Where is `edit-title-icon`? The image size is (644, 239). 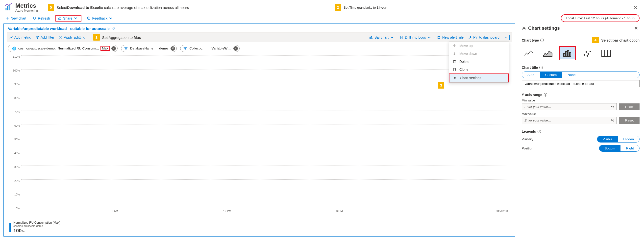 edit-title-icon is located at coordinates (113, 29).